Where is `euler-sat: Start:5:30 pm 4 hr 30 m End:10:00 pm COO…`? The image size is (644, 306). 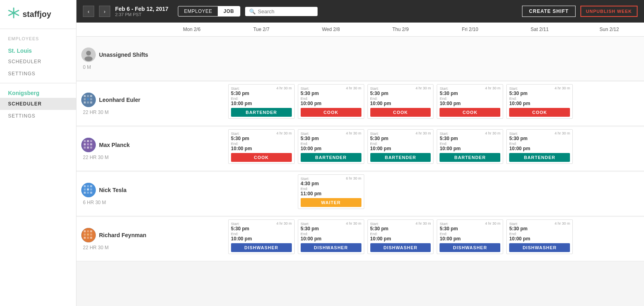
euler-sat: Start:5:30 pm 4 hr 30 m End:10:00 pm COO… is located at coordinates (539, 104).